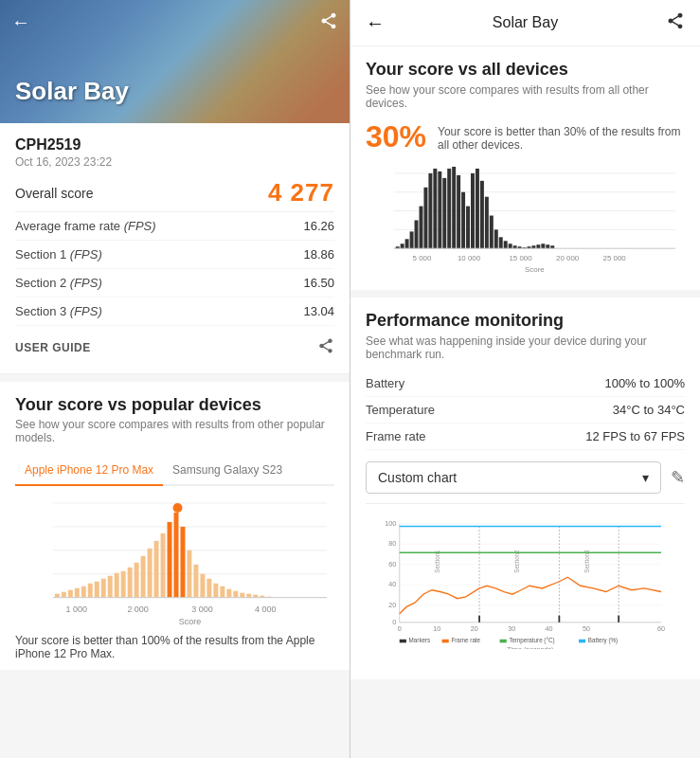 The width and height of the screenshot is (700, 758). I want to click on user-guide-label: USER GUIDE, so click(53, 348).